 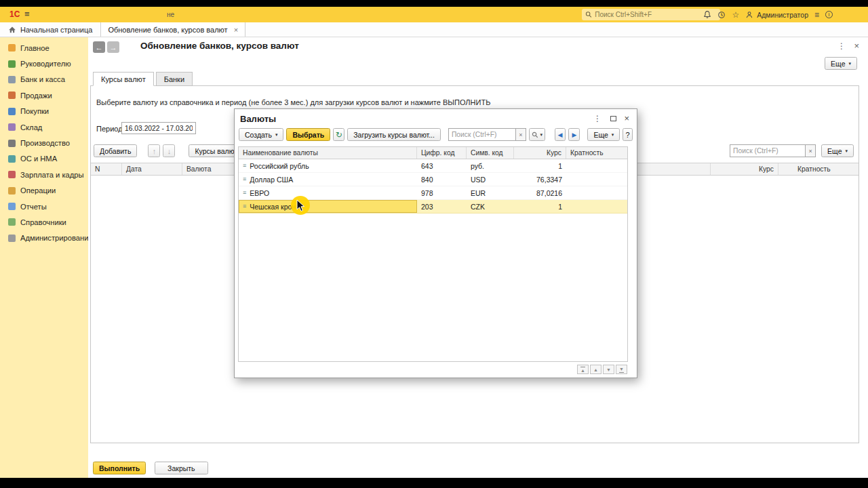 What do you see at coordinates (856, 46) in the screenshot?
I see `form-close-icon: ×` at bounding box center [856, 46].